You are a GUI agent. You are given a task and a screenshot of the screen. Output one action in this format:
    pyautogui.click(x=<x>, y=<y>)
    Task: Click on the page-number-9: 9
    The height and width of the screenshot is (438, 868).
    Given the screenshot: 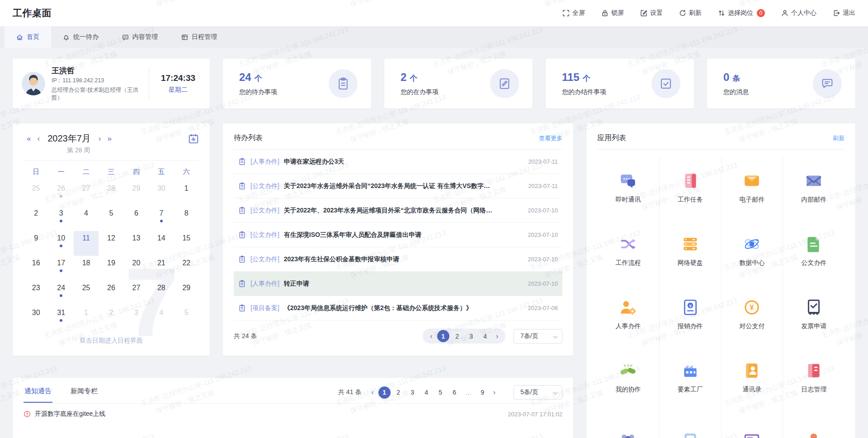 What is the action you would take?
    pyautogui.click(x=483, y=392)
    